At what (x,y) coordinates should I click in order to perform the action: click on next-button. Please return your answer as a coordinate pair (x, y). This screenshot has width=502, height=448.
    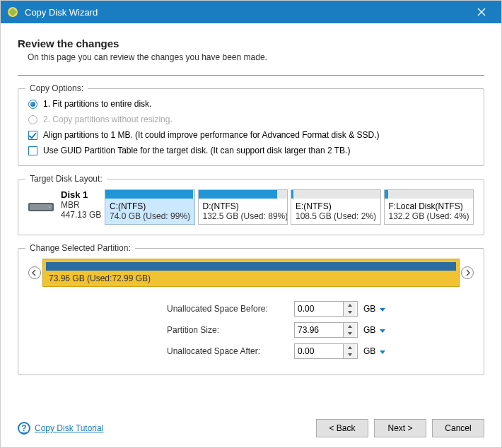
    Looking at the image, I should click on (467, 273).